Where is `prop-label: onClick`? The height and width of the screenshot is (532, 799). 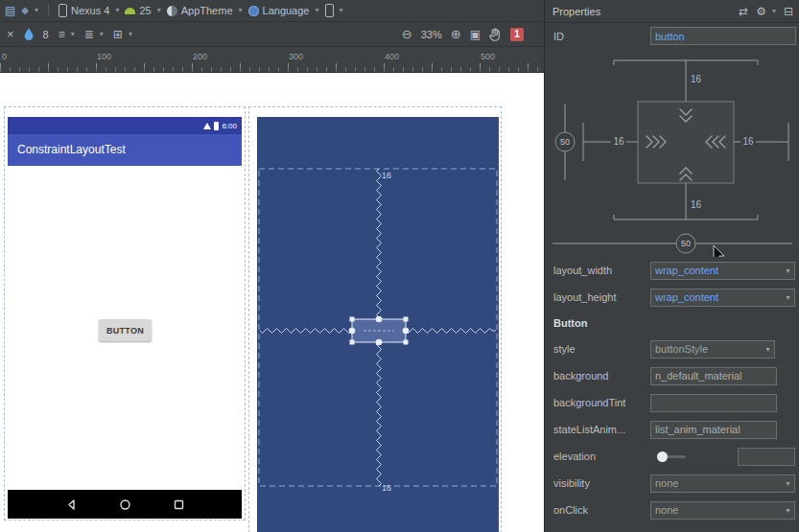 prop-label: onClick is located at coordinates (602, 510).